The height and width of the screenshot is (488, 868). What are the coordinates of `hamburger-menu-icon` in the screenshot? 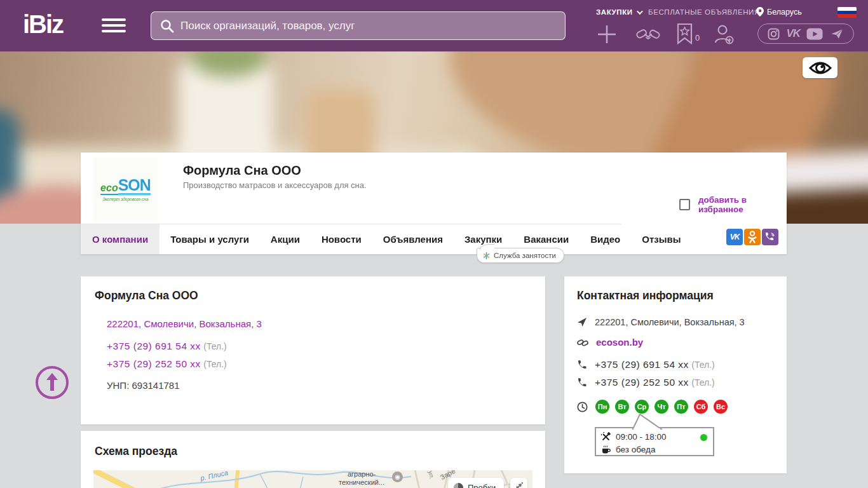 It's located at (114, 27).